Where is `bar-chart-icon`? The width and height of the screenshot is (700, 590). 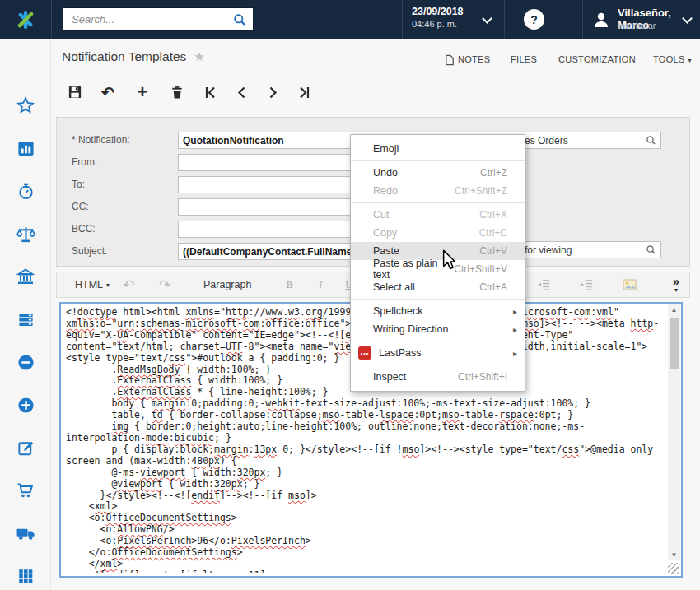
bar-chart-icon is located at coordinates (26, 148).